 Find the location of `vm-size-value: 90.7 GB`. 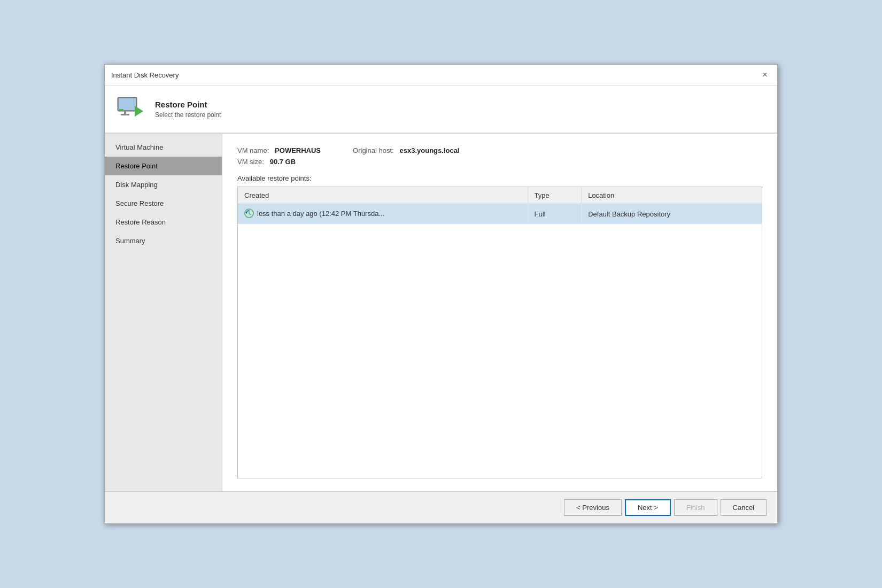

vm-size-value: 90.7 GB is located at coordinates (283, 161).